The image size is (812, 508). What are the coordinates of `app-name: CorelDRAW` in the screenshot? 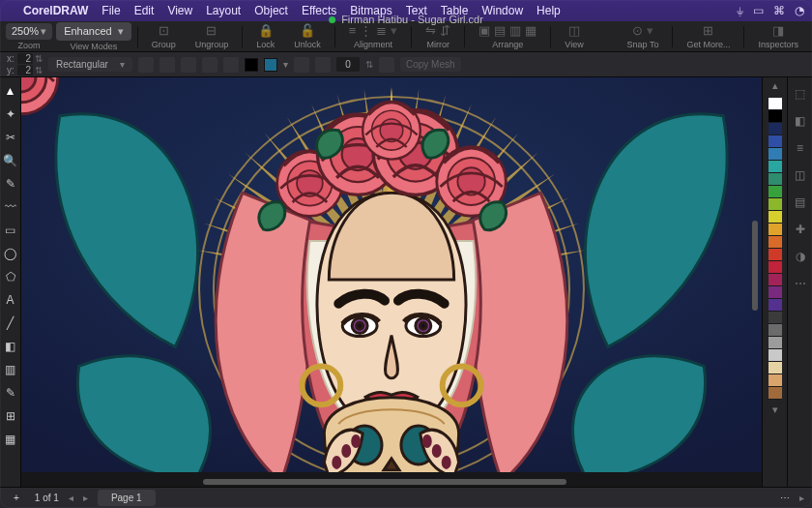 It's located at (56, 11).